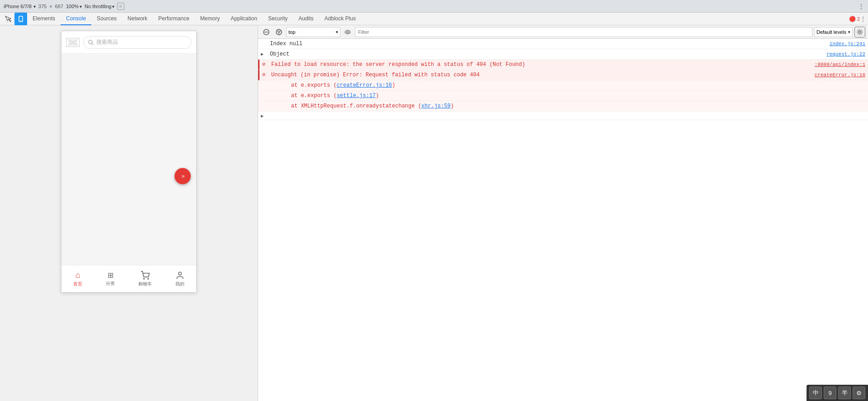 The height and width of the screenshot is (401, 868). What do you see at coordinates (863, 19) in the screenshot?
I see `devtools-more-icon: ⋮` at bounding box center [863, 19].